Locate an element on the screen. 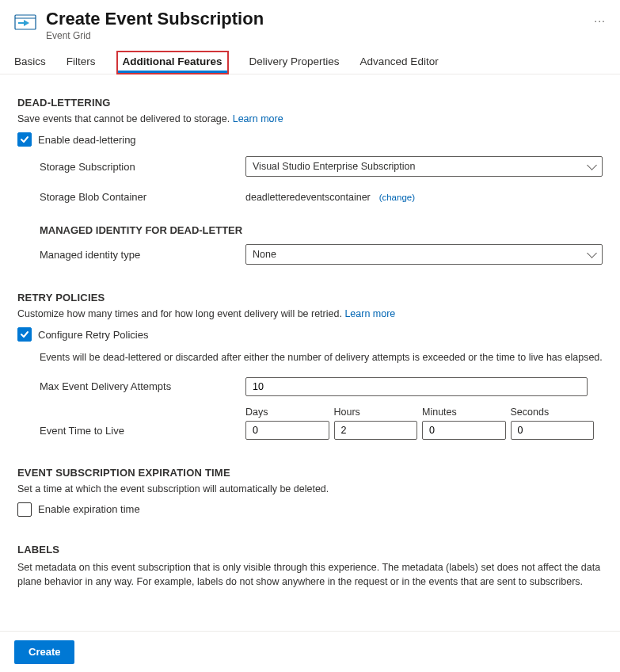  enable-dead-lettering-label: Enable dead-lettering is located at coordinates (87, 139).